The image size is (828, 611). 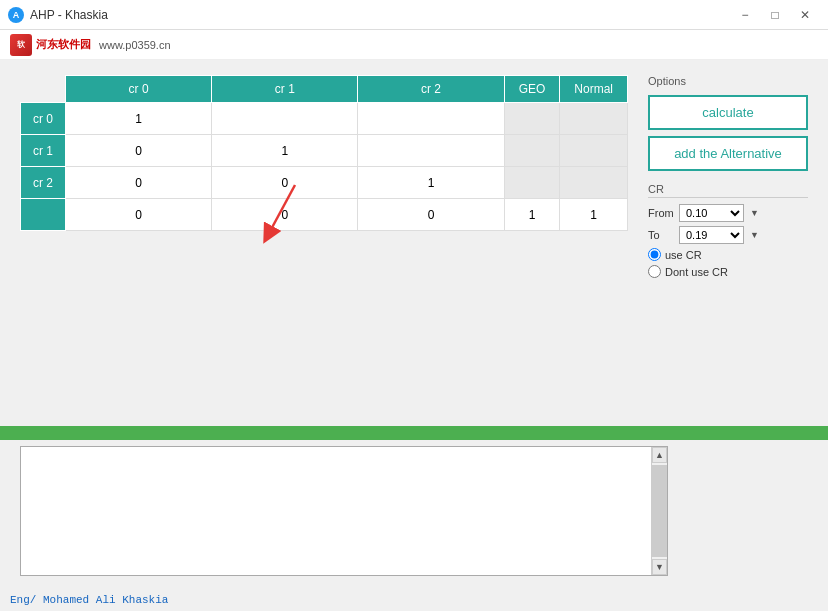 What do you see at coordinates (324, 183) in the screenshot?
I see `table-row: cr 2` at bounding box center [324, 183].